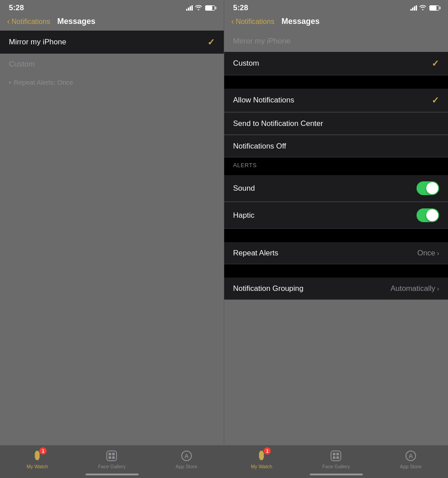 This screenshot has width=448, height=478. What do you see at coordinates (426, 253) in the screenshot?
I see `repeat-alerts-value: Once` at bounding box center [426, 253].